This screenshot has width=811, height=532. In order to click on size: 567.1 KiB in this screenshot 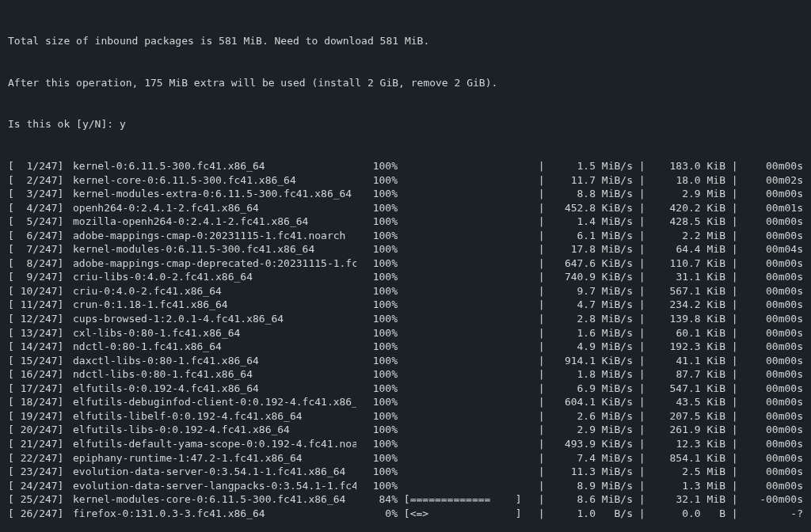, I will do `click(687, 291)`.